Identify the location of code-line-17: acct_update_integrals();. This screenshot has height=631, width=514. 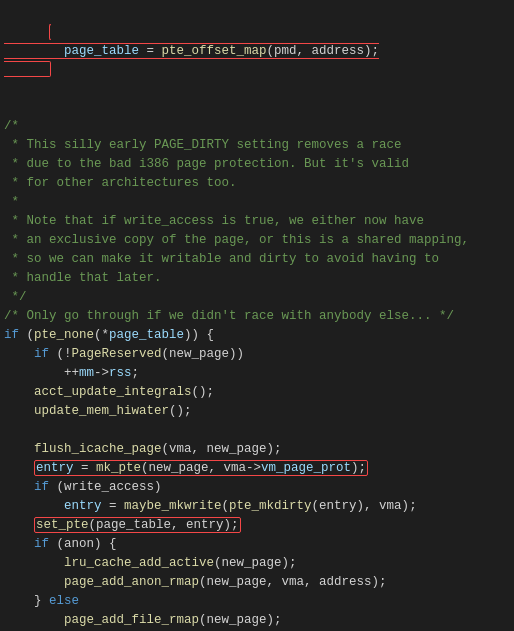
(257, 392).